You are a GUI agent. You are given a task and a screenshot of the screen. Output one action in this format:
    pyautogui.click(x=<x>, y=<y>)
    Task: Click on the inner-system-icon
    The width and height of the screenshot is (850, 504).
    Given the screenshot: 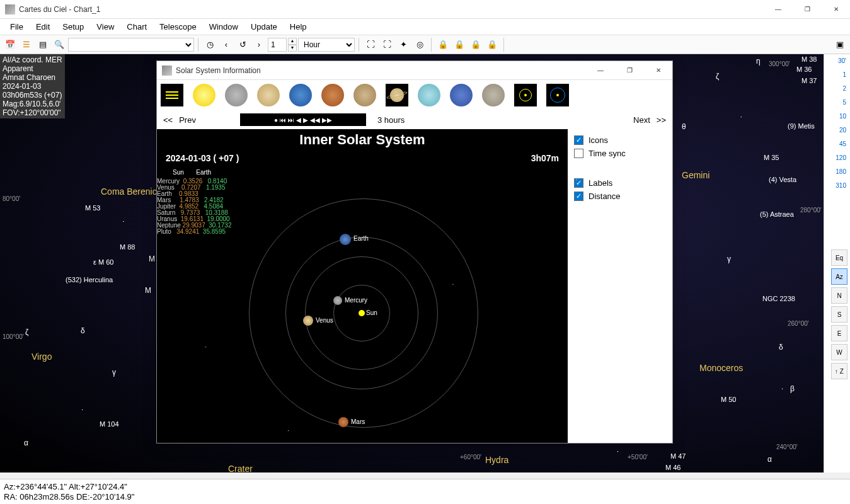 What is the action you would take?
    pyautogui.click(x=172, y=95)
    